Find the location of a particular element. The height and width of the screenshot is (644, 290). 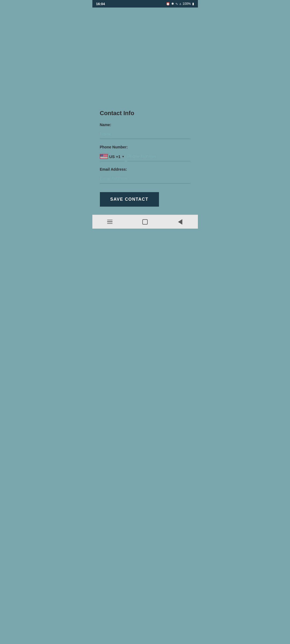

wifi-icon: ∿ is located at coordinates (177, 4).